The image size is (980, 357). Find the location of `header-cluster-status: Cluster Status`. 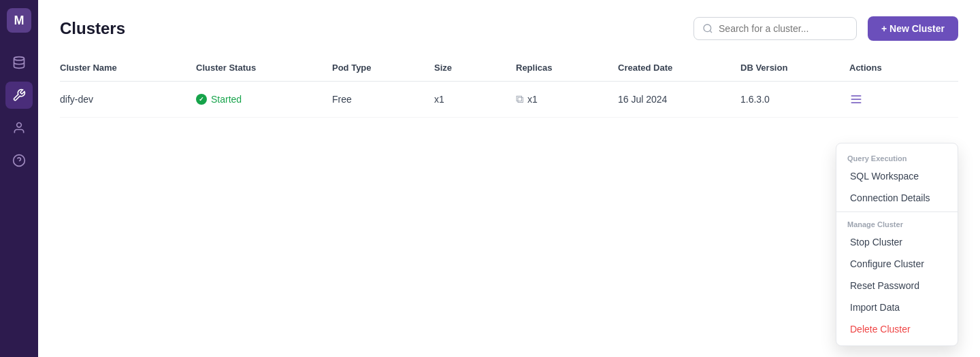

header-cluster-status: Cluster Status is located at coordinates (264, 68).